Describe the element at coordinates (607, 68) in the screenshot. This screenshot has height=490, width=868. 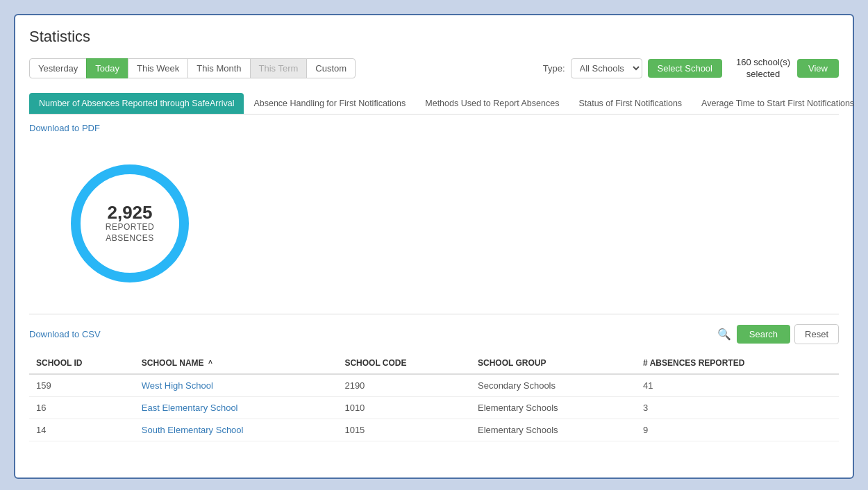
I see `type-select: All Schools` at that location.